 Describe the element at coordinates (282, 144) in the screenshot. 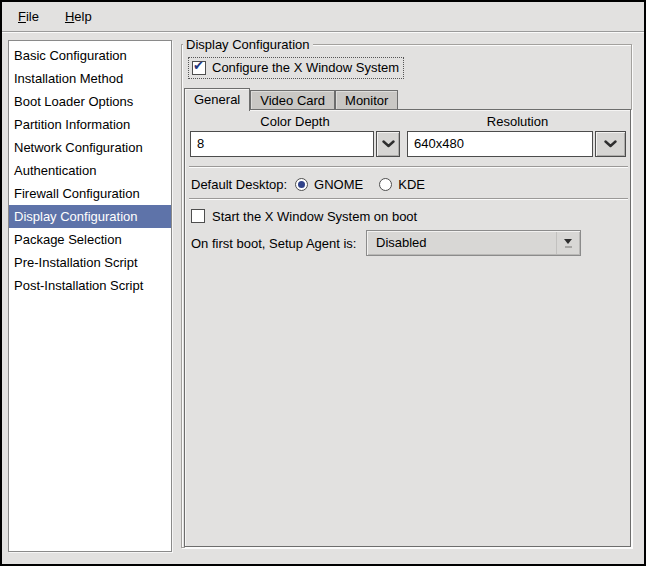

I see `color-depth-entry: 8` at that location.